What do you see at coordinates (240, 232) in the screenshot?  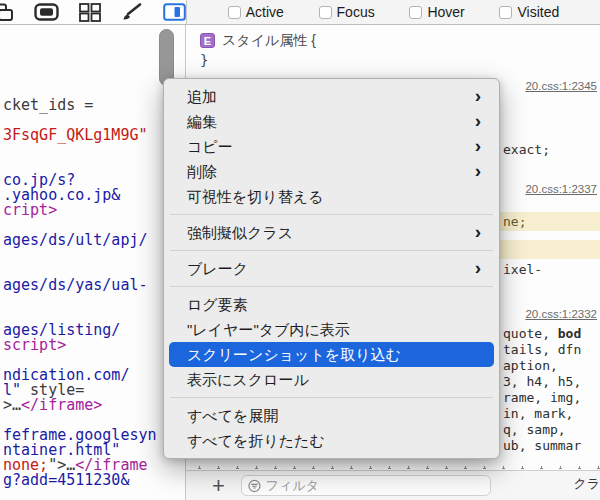 I see `menu-item-label: 強制擬似クラス` at bounding box center [240, 232].